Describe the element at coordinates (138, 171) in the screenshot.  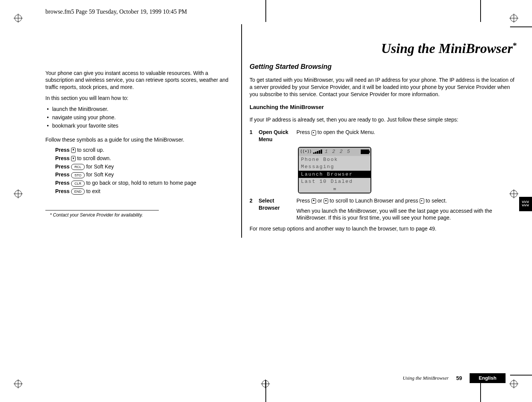
I see `symbol-guide: Press to scroll up. Press to scroll down…` at that location.